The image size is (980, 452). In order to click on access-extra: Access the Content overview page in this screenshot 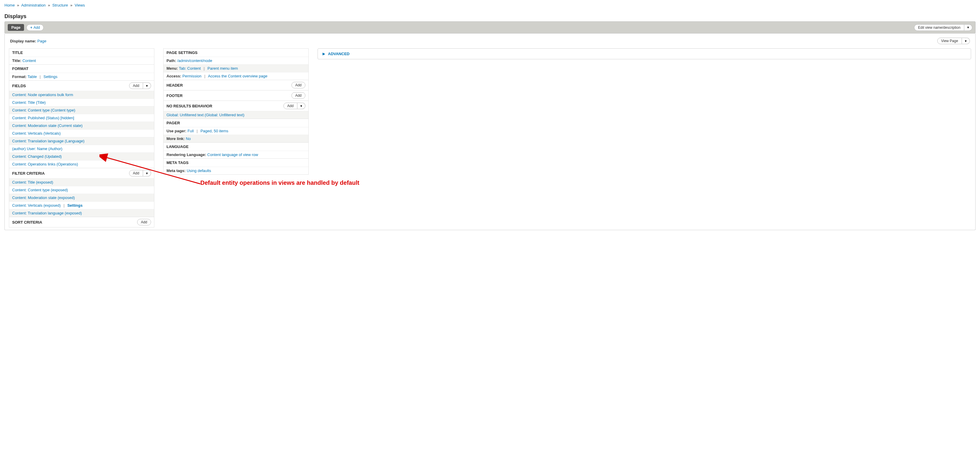, I will do `click(238, 76)`.